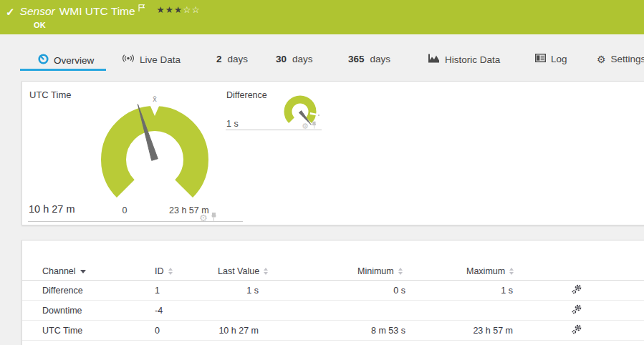 This screenshot has width=644, height=345. I want to click on column-header-channel: Channel, so click(99, 271).